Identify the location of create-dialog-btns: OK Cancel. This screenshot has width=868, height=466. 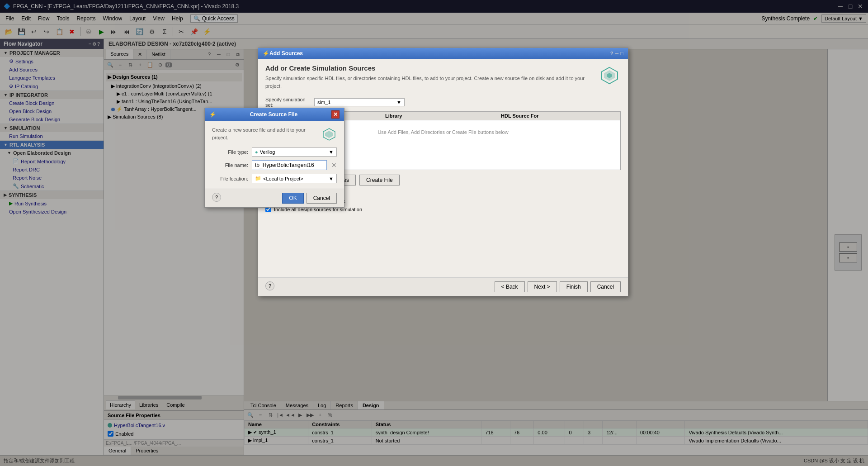
(309, 198).